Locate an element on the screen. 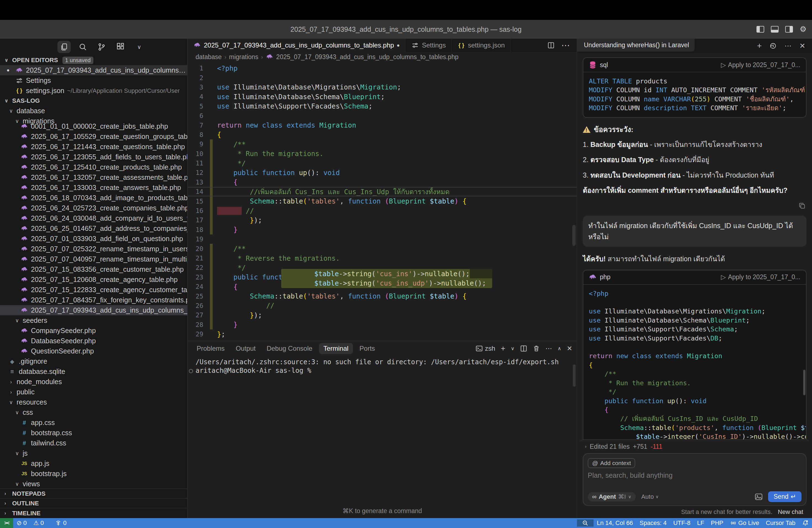 The image size is (812, 528). dropdown-icon: ∨ is located at coordinates (513, 349).